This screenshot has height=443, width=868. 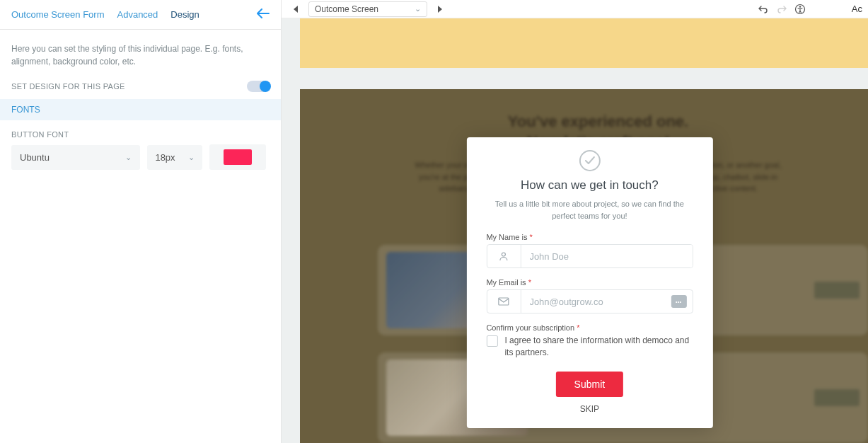 What do you see at coordinates (504, 256) in the screenshot?
I see `user-icon` at bounding box center [504, 256].